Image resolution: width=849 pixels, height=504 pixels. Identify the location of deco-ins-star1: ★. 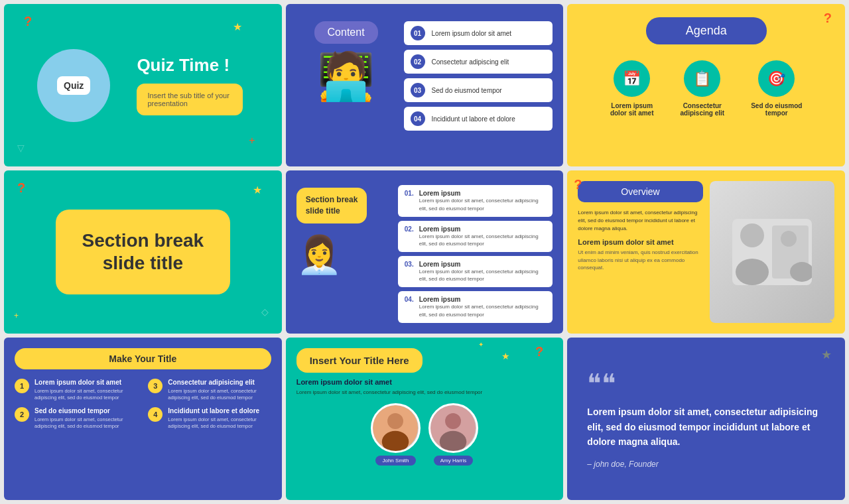
(505, 356).